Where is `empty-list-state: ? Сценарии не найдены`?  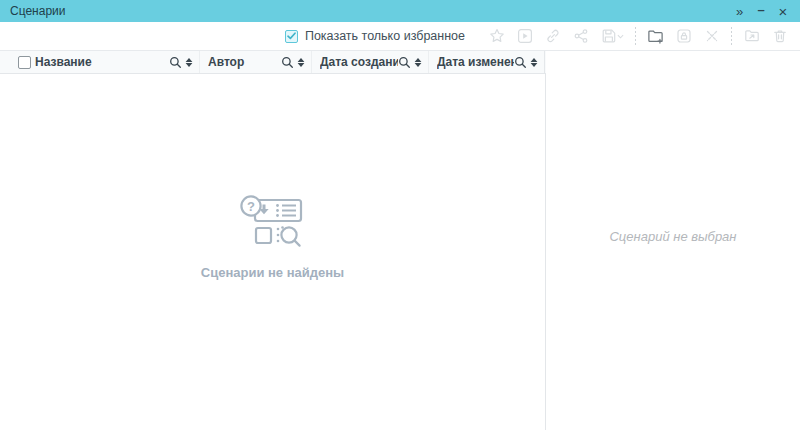
empty-list-state: ? Сценарии не найдены is located at coordinates (272, 236).